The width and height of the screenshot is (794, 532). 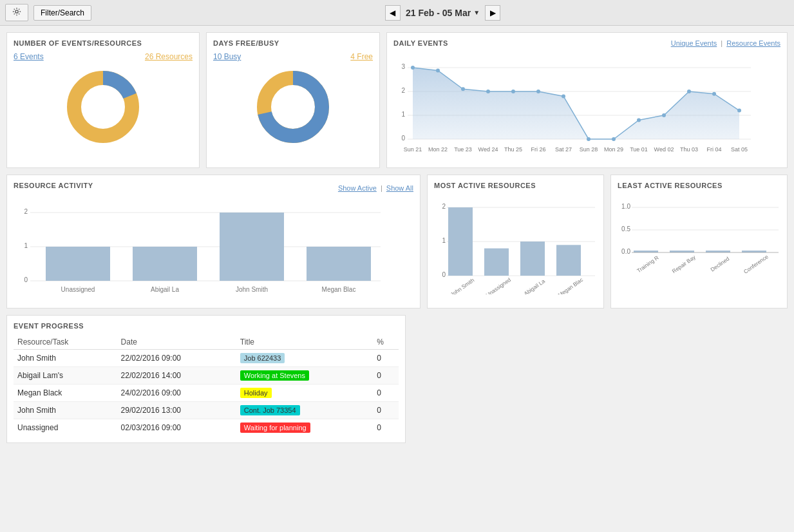 I want to click on date-dropdown-arrow: ▼, so click(x=477, y=13).